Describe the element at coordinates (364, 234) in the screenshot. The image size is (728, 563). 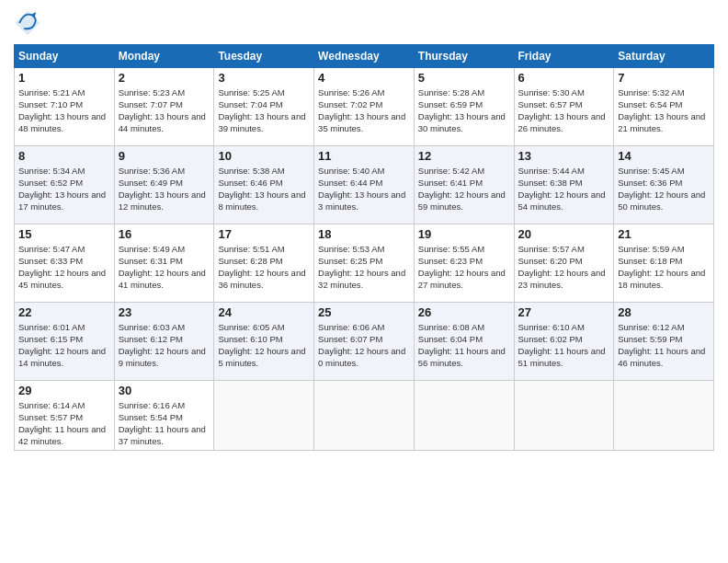
I see `day-number: 18` at that location.